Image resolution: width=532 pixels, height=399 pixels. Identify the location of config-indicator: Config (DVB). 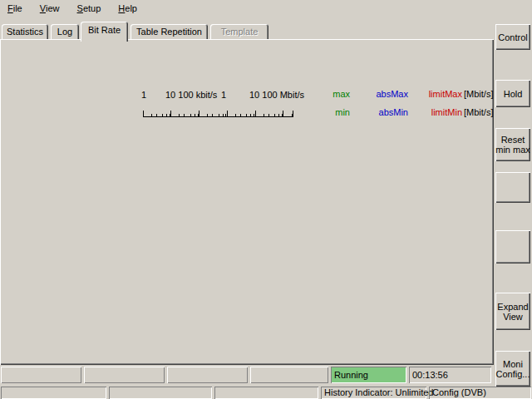
(480, 392).